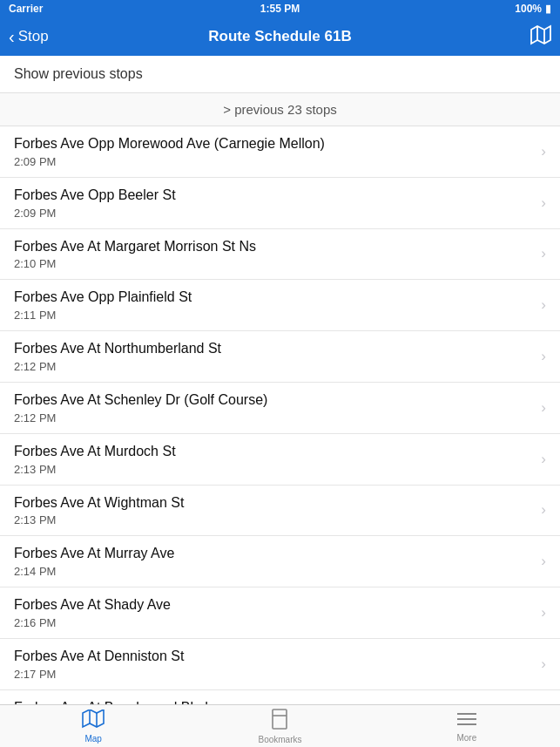 This screenshot has height=747, width=560. What do you see at coordinates (280, 726) in the screenshot?
I see `tab-bookmarks: Bookmarks` at bounding box center [280, 726].